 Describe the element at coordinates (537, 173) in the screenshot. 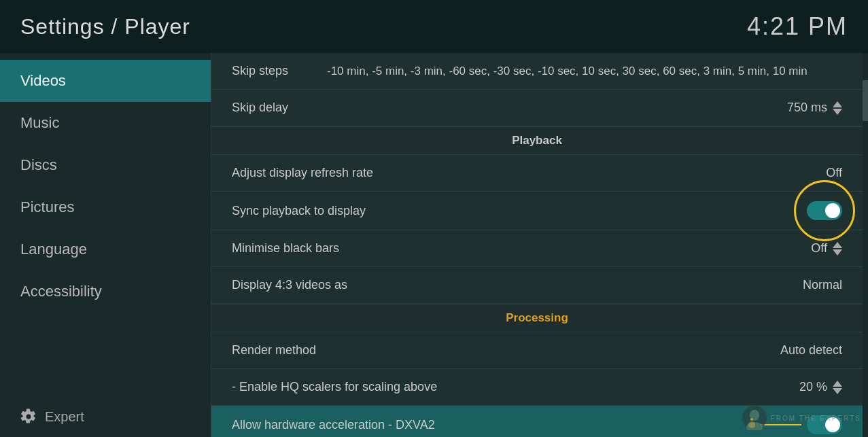

I see `adjust-display-row: Adjust display refresh rate Off` at that location.